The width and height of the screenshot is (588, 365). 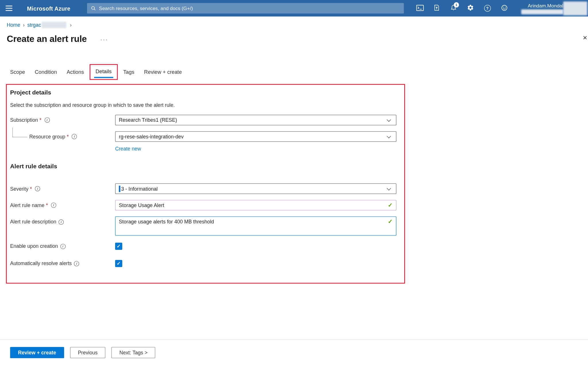 I want to click on page-header: Create an alert rule ··· ×, so click(x=297, y=39).